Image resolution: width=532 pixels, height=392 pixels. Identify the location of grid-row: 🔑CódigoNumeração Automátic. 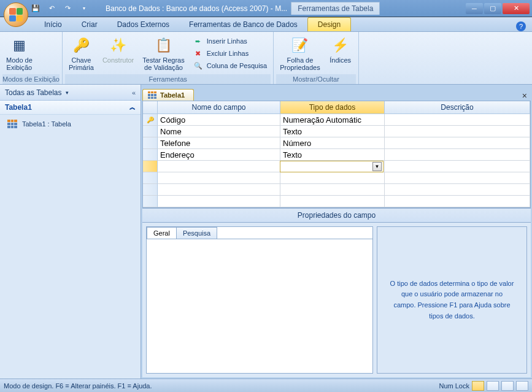
(336, 120).